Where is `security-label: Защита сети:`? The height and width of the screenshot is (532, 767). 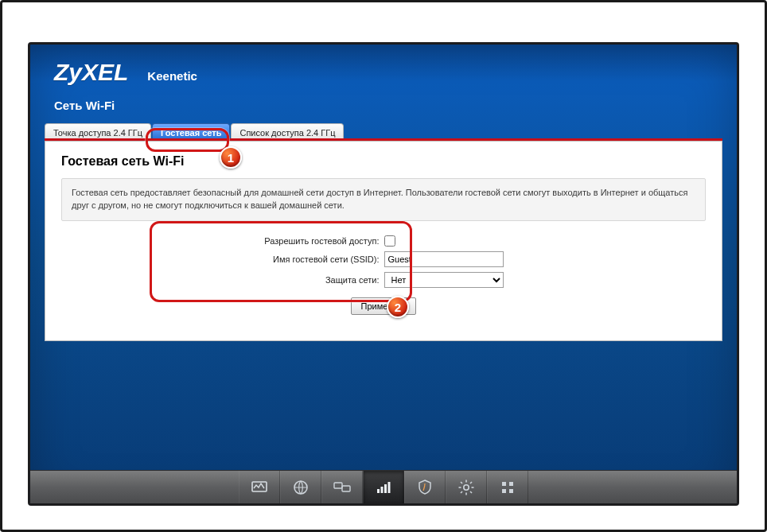 security-label: Защита сети: is located at coordinates (321, 280).